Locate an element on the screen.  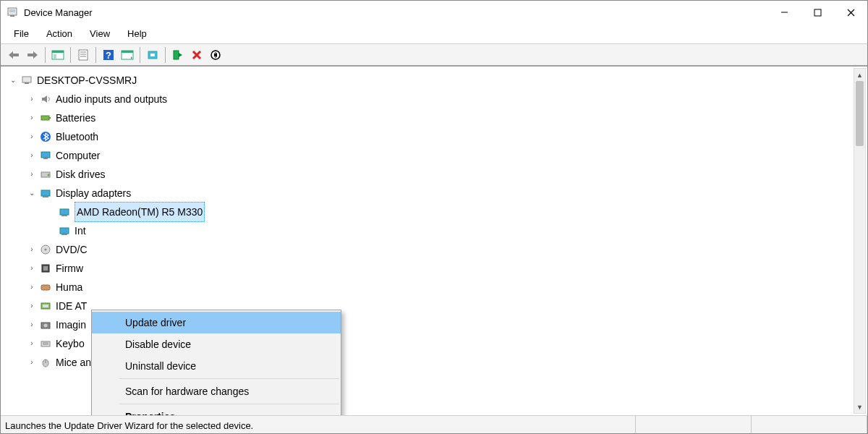
tree-item-computer: › Computer is located at coordinates (436, 156).